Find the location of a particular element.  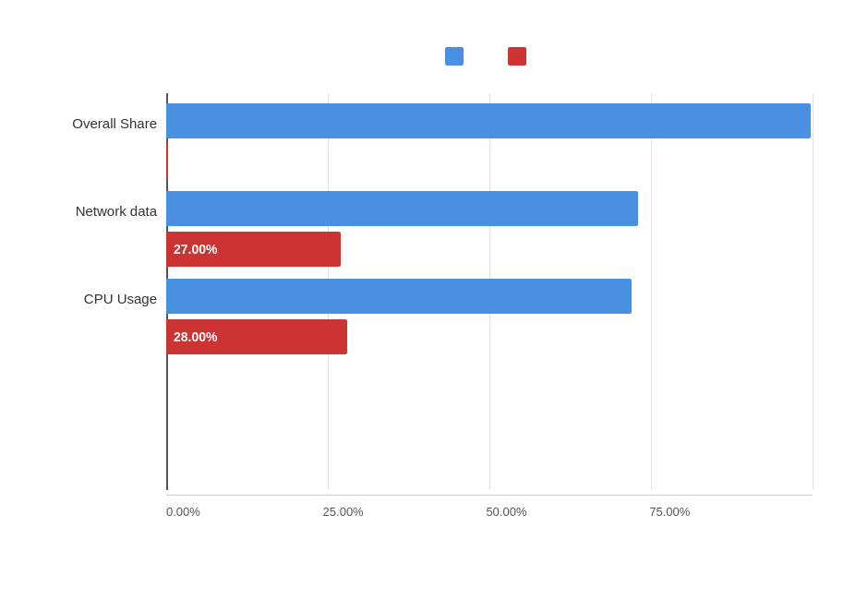

row-red-0: 0.30% is located at coordinates (489, 161).